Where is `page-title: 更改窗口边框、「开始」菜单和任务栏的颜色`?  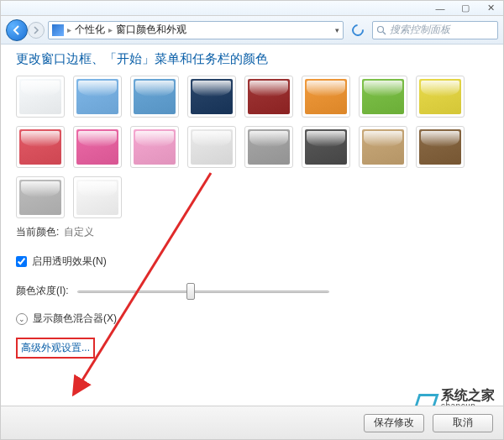 page-title: 更改窗口边框、「开始」菜单和任务栏的颜色 is located at coordinates (252, 59).